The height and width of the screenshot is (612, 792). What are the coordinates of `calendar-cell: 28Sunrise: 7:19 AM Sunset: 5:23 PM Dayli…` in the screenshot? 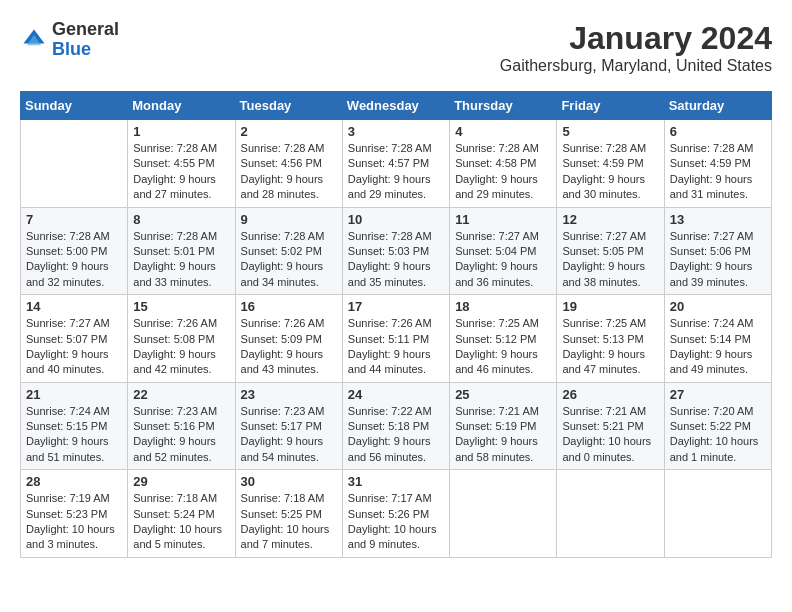 It's located at (74, 514).